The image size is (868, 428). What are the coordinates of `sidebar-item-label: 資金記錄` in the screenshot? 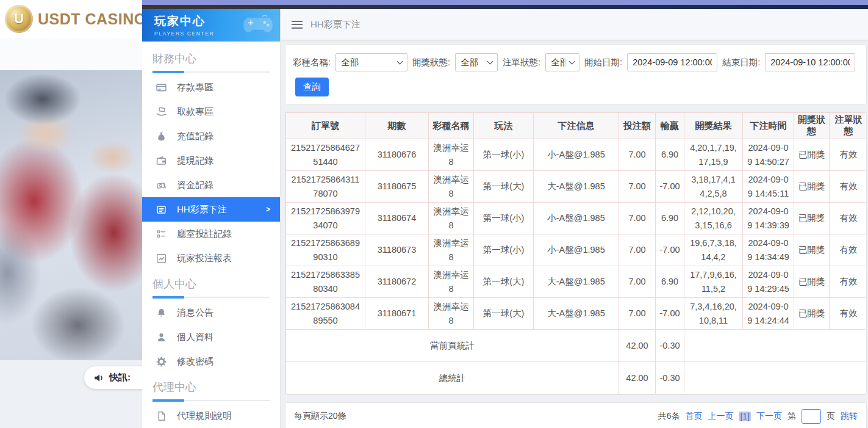 It's located at (195, 186).